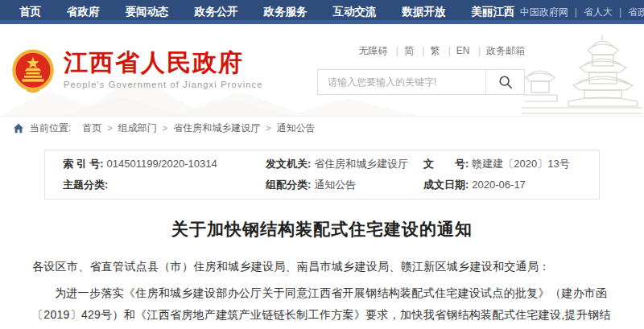  I want to click on meta-index-number: 索 引 号:014501199/2020-10314, so click(164, 164).